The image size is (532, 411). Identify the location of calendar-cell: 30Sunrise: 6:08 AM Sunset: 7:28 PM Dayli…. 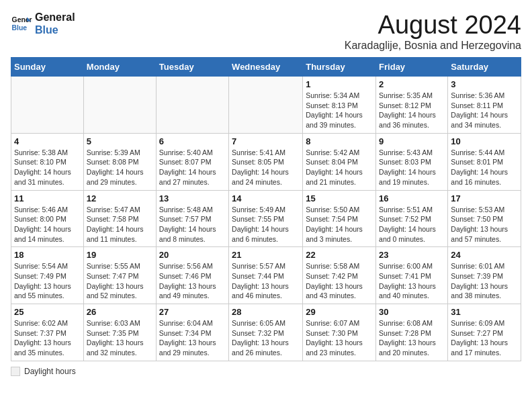
(412, 333).